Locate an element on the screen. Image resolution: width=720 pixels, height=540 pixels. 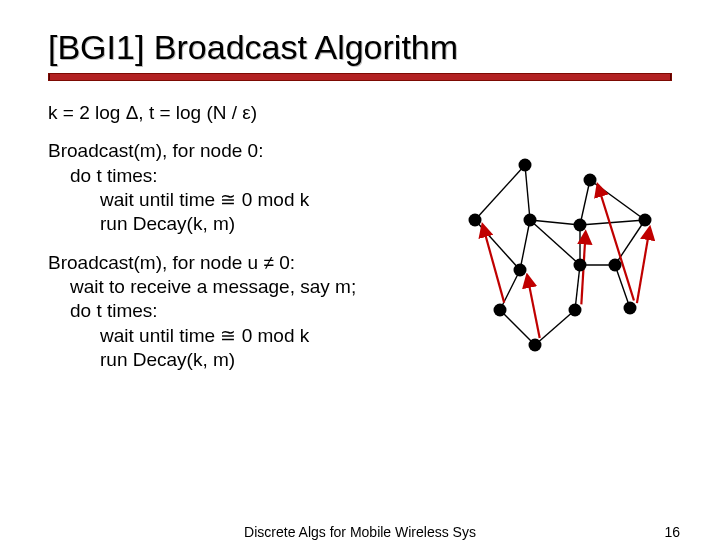
title-rule is located at coordinates (360, 81).